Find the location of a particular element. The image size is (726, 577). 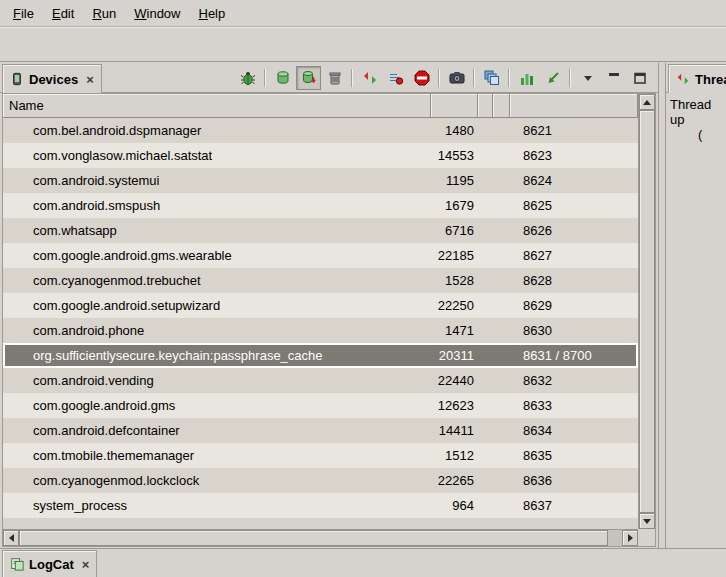

process-row: com.google.android.setupwizard222508629 is located at coordinates (320, 306).